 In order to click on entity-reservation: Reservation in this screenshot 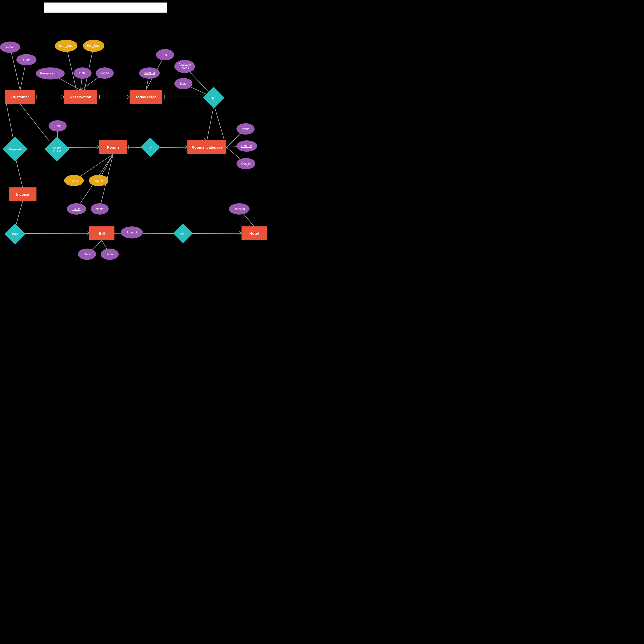, I will do `click(81, 97)`.